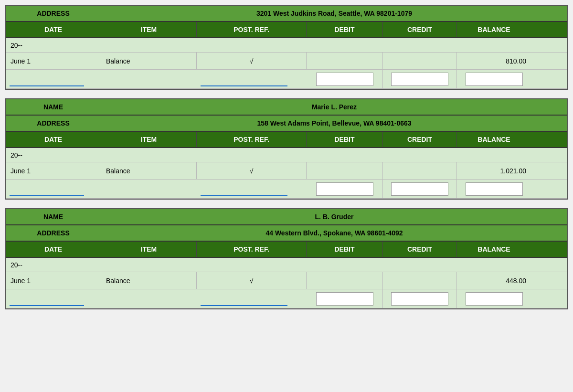 The width and height of the screenshot is (573, 392). Describe the element at coordinates (252, 30) in the screenshot. I see `col-postref-1: POST. REF.` at that location.